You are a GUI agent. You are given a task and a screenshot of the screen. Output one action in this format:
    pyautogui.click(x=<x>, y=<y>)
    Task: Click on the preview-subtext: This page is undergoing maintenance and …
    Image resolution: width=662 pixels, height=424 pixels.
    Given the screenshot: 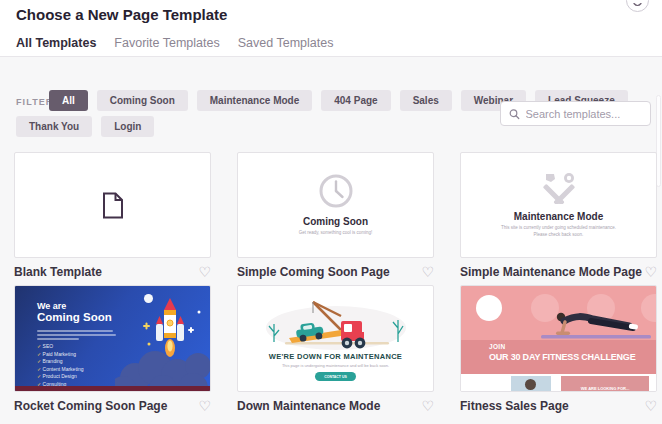 What is the action you would take?
    pyautogui.click(x=336, y=366)
    